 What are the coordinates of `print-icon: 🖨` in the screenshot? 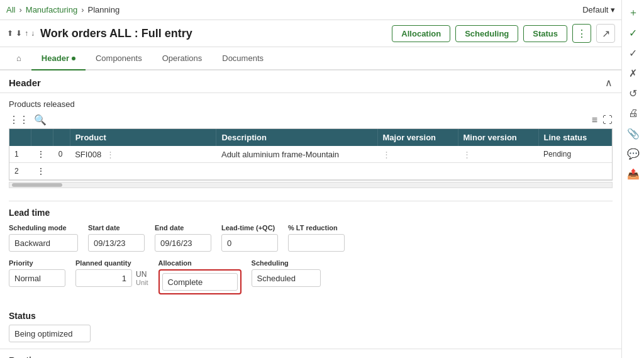 It's located at (633, 113).